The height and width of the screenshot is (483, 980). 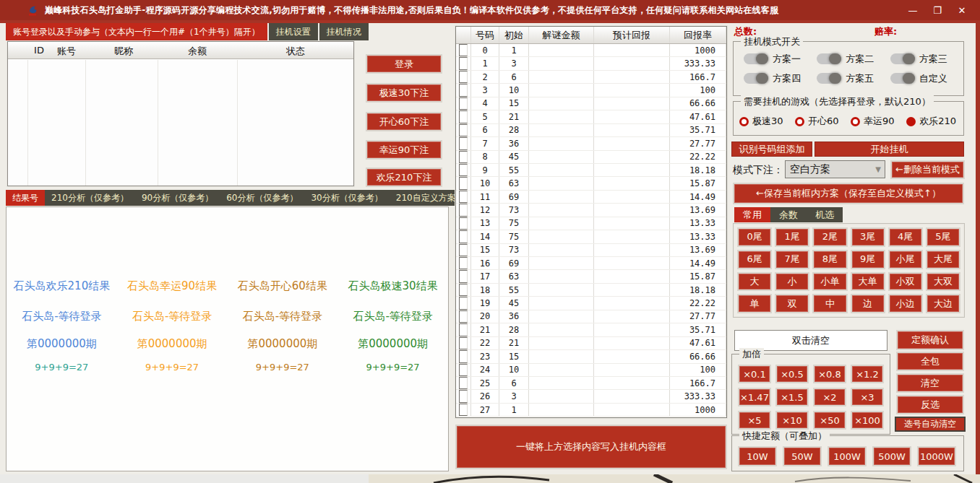 I want to click on result-tab: 60分析（仅参考）, so click(x=262, y=198).